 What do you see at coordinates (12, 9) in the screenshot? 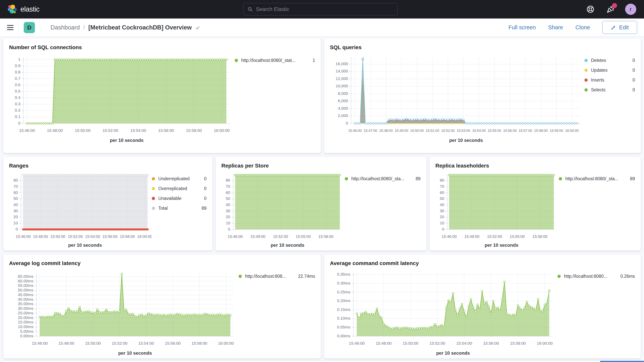
I see `elastic-logo-icon` at bounding box center [12, 9].